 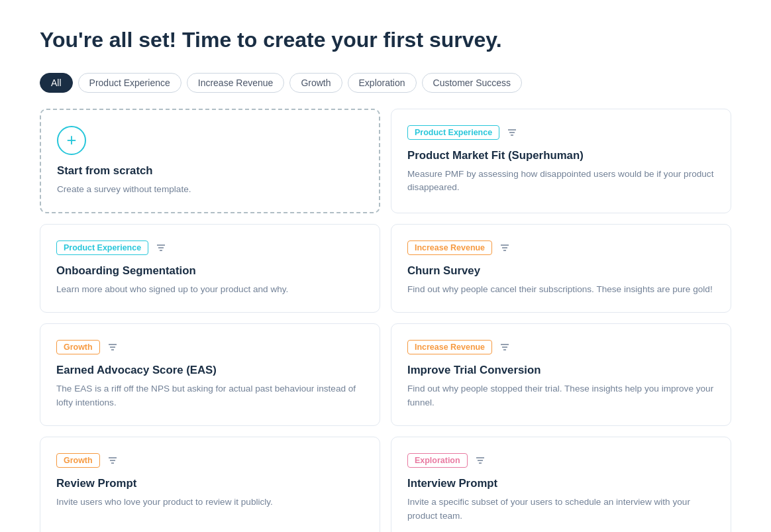 I want to click on plus-icon: +, so click(x=72, y=140).